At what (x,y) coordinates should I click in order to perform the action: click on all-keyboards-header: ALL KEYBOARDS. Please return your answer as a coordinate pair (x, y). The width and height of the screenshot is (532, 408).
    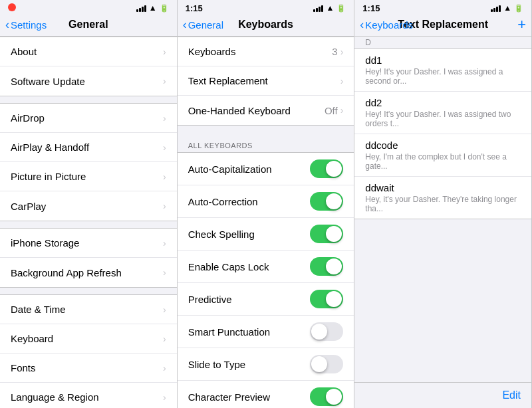
    Looking at the image, I should click on (266, 142).